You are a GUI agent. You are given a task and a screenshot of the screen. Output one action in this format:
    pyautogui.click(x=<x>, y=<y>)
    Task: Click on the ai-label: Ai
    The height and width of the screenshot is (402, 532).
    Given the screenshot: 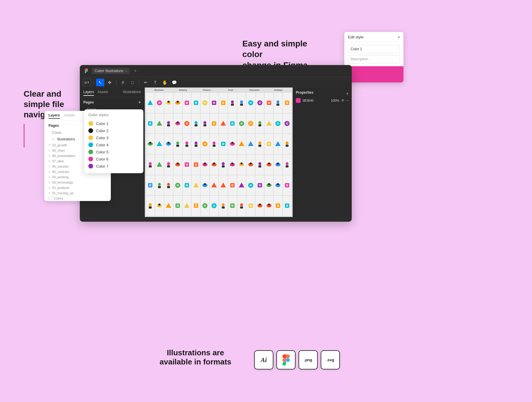 What is the action you would take?
    pyautogui.click(x=264, y=360)
    